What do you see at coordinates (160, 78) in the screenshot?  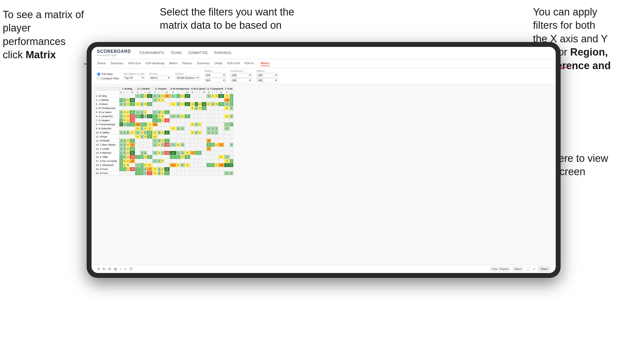 I see `filter-gender-select: Men's` at bounding box center [160, 78].